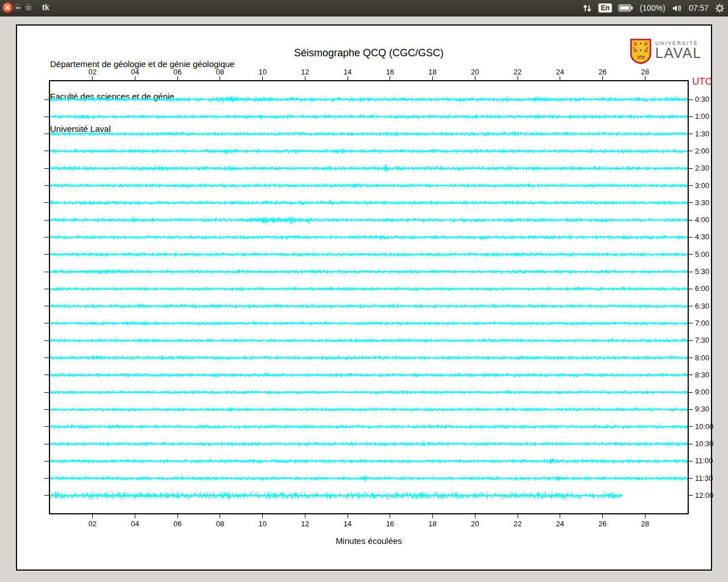 The image size is (728, 582). I want to click on window-maximize-button, so click(28, 8).